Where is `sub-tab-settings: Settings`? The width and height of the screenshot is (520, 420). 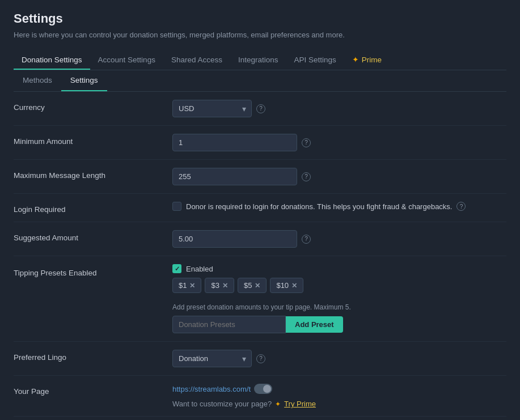 sub-tab-settings: Settings is located at coordinates (84, 80).